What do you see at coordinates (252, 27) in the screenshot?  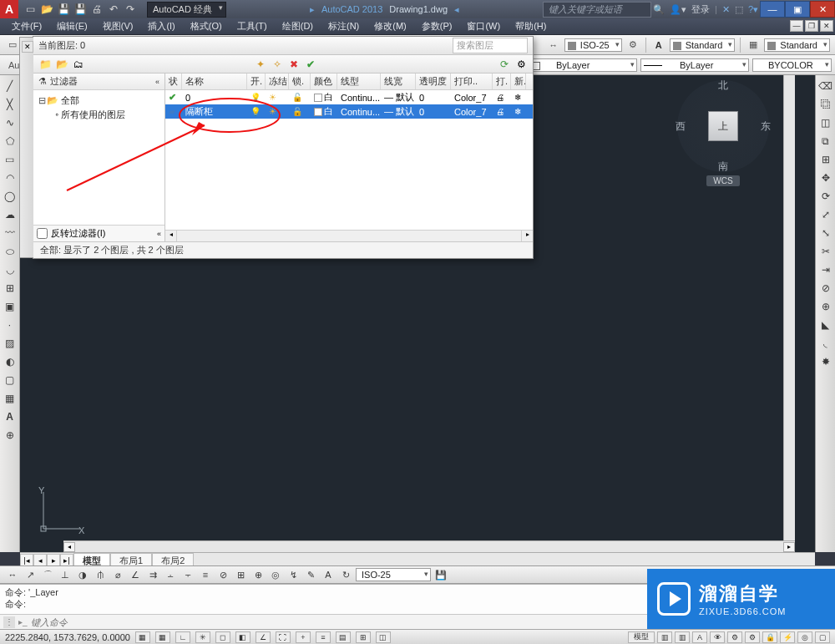 I see `menu-tools: 工具(T)` at bounding box center [252, 27].